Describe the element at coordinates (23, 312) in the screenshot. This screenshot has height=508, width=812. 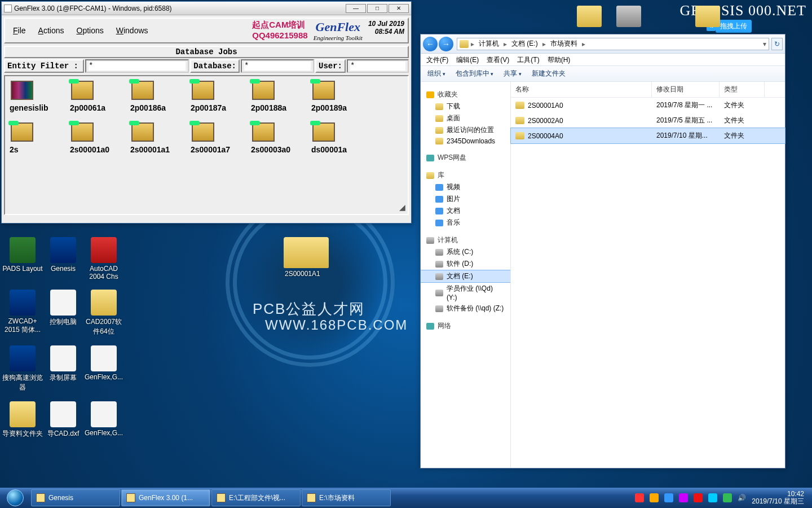
I see `desktop-icon: ZWCAD+ 2015 简体...` at that location.